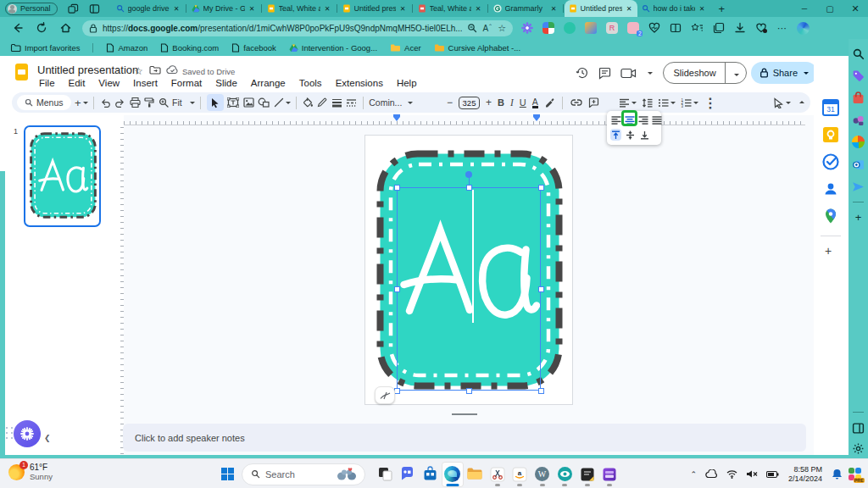  What do you see at coordinates (105, 103) in the screenshot?
I see `undo-button` at bounding box center [105, 103].